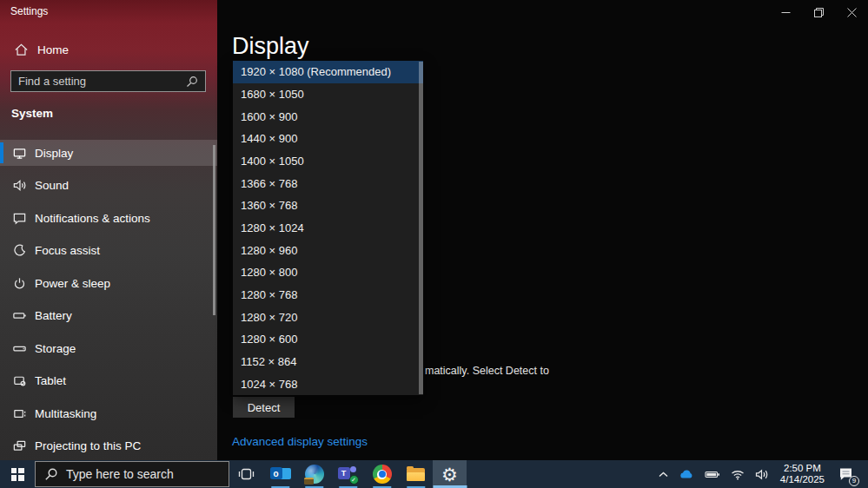 Image resolution: width=868 pixels, height=488 pixels. I want to click on minimize-icon, so click(785, 12).